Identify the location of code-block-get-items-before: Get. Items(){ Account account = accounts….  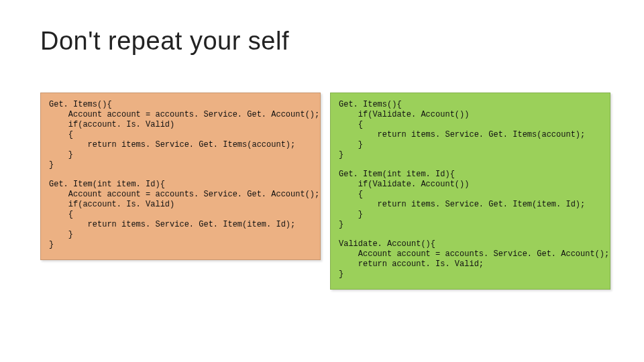
(180, 135).